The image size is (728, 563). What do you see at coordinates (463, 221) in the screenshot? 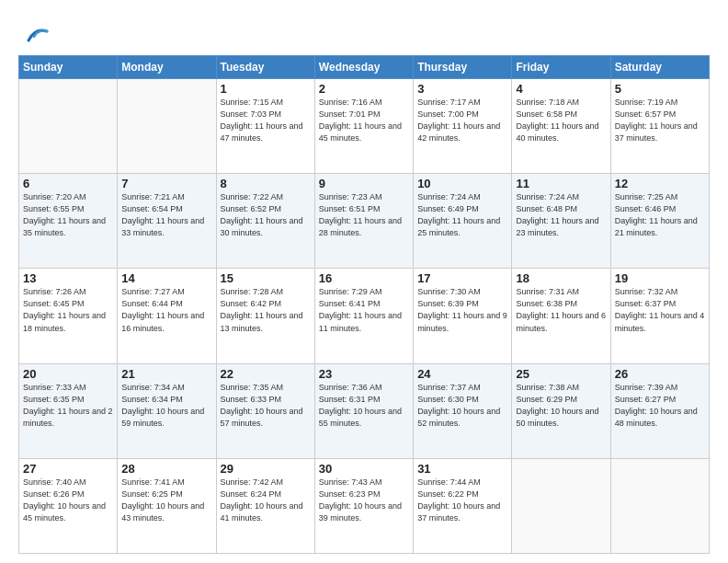
I see `calendar-cell: 10Sunrise: 7:24 AM Sunset: 6:49 PM Dayli…` at bounding box center [463, 221].